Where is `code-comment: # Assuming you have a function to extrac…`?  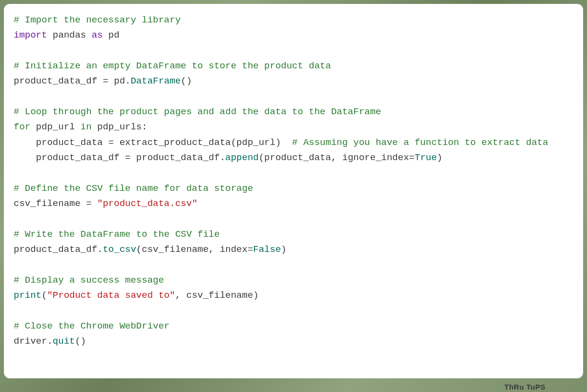
code-comment: # Assuming you have a function to extrac… is located at coordinates (420, 143).